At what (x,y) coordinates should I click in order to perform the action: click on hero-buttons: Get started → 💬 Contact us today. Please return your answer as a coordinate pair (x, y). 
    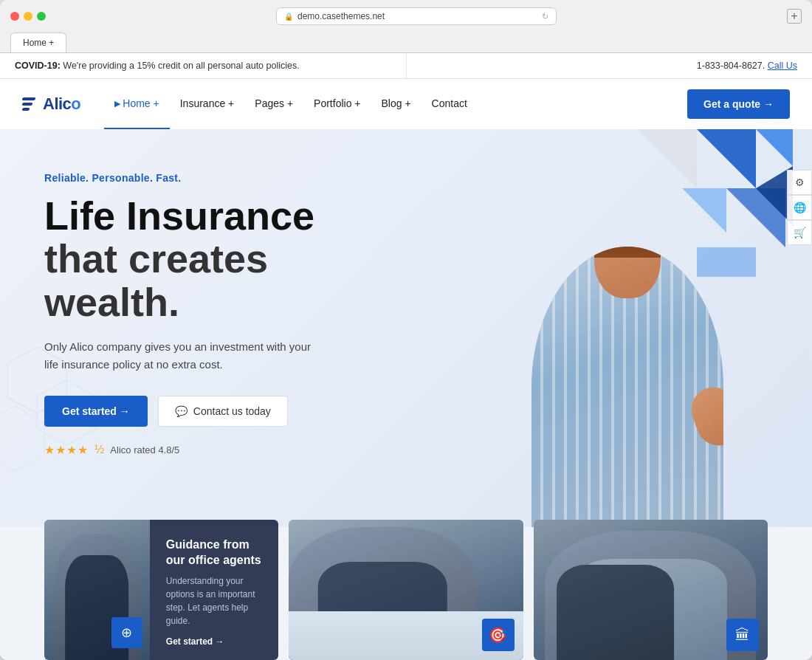
    Looking at the image, I should click on (185, 411).